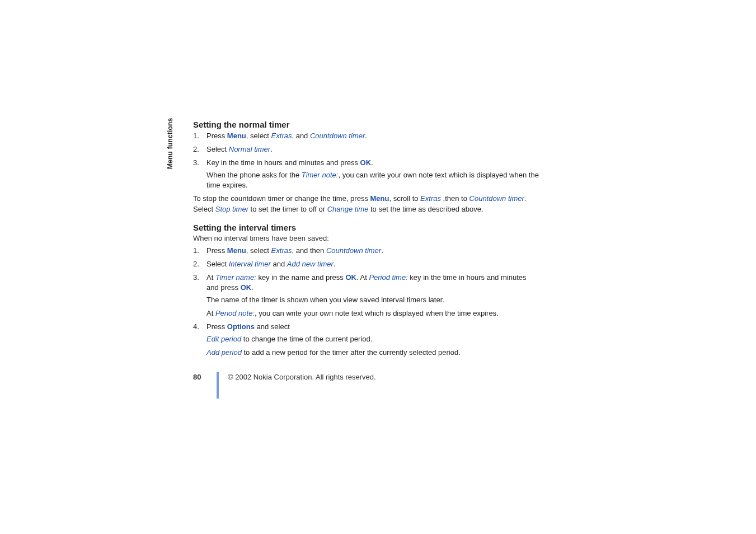 The width and height of the screenshot is (756, 534). I want to click on step-note: The name of the timer is shown when you …, so click(373, 300).